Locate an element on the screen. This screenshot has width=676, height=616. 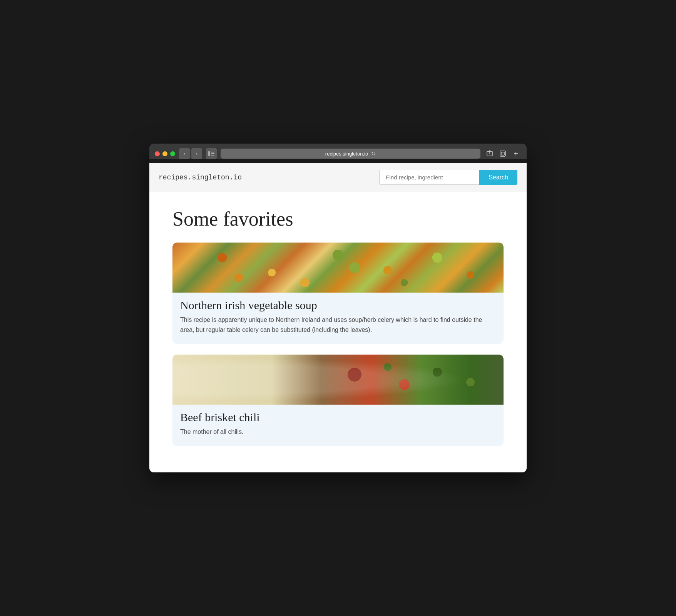
search-form: Search is located at coordinates (448, 177).